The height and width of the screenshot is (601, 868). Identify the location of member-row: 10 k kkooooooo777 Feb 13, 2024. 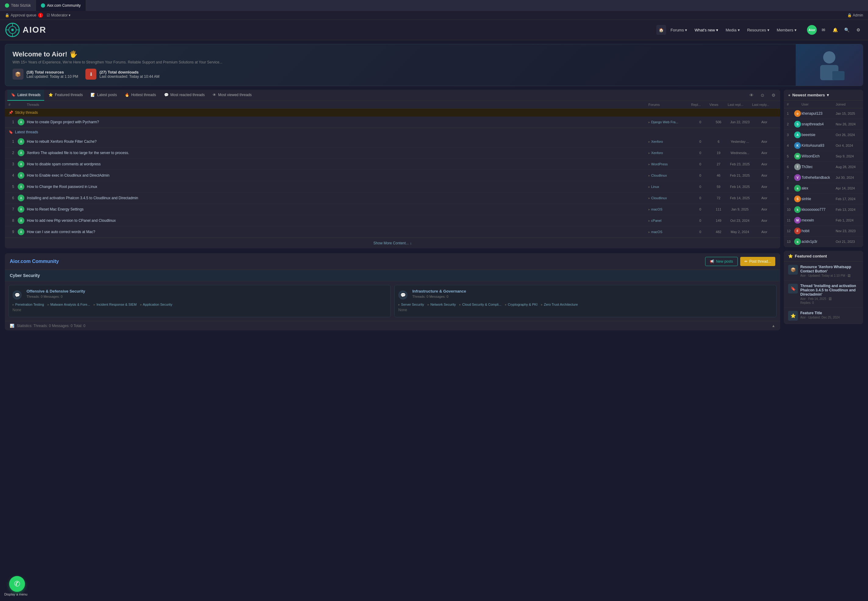
(824, 210).